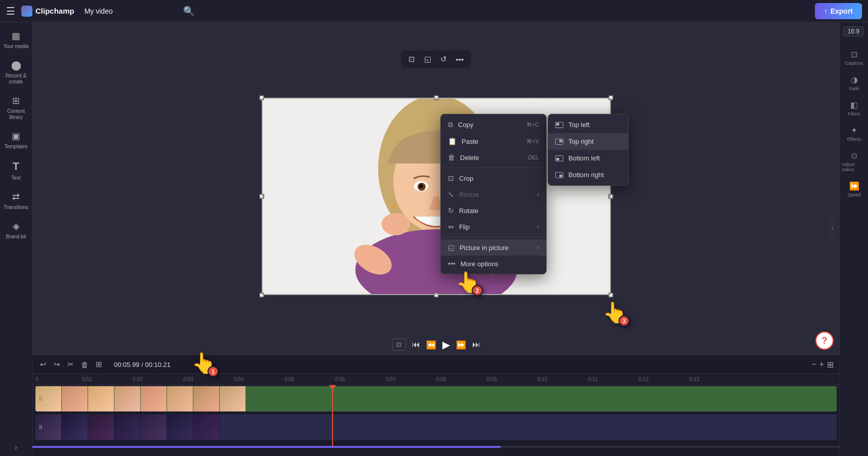 This screenshot has height=456, width=868. What do you see at coordinates (860, 7) in the screenshot?
I see `timeline-expand-button: ⌃` at bounding box center [860, 7].